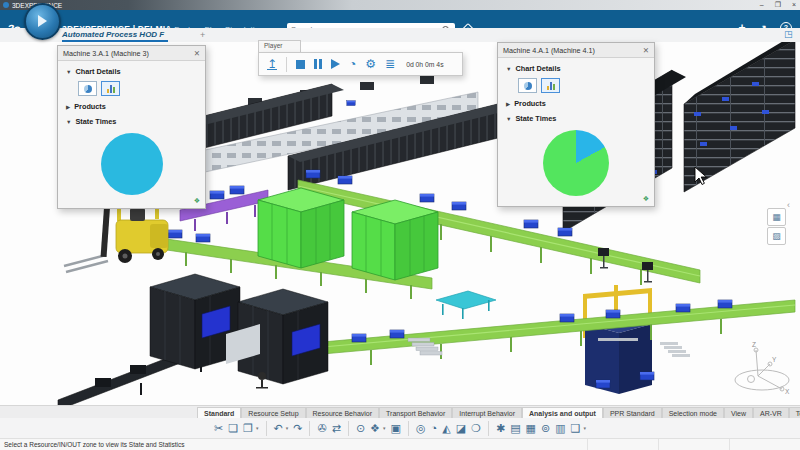 This screenshot has height=450, width=800. What do you see at coordinates (360, 428) in the screenshot?
I see `update-simulation-icon: ⊙` at bounding box center [360, 428].